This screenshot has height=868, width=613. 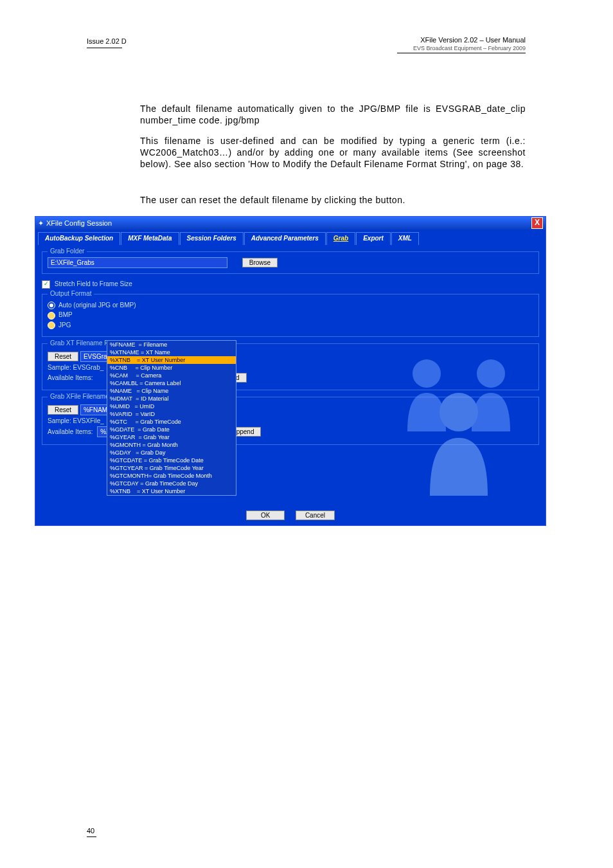 I want to click on dd-item: %UMID = UmID, so click(x=172, y=406).